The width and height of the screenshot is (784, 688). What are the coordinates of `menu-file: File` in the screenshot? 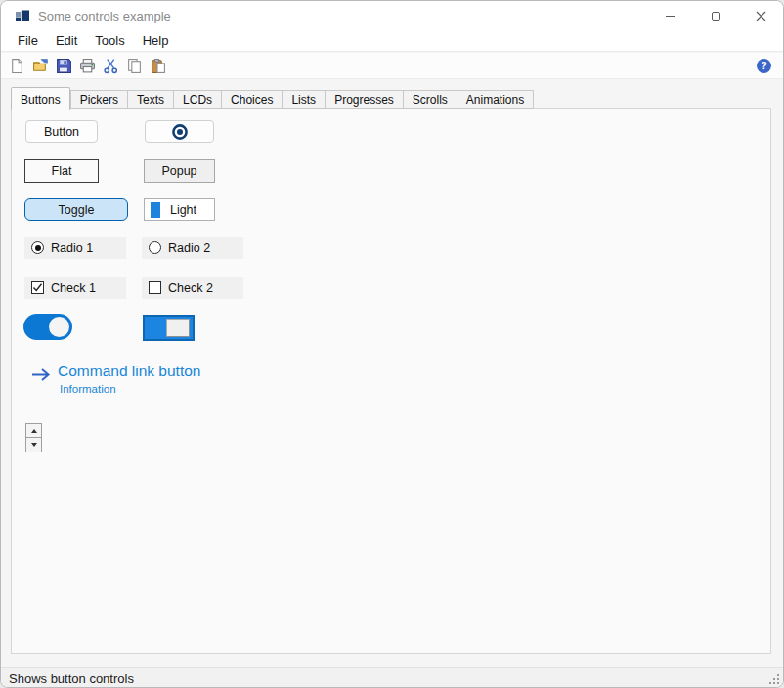 It's located at (27, 41).